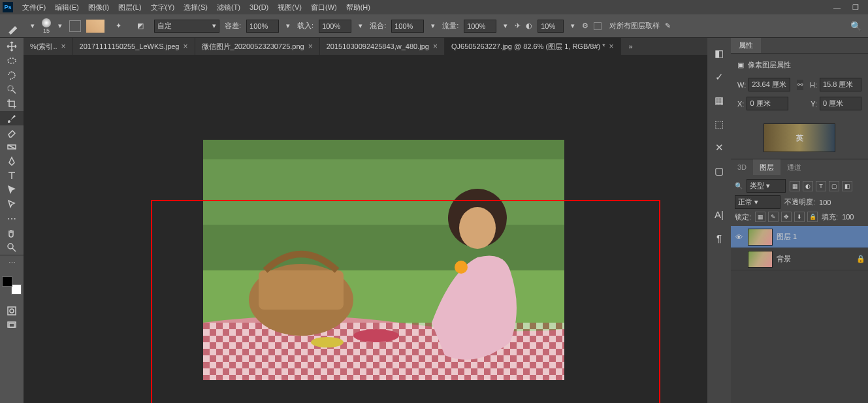 Image resolution: width=868 pixels, height=403 pixels. Describe the element at coordinates (12, 190) in the screenshot. I see `path-select-tool` at that location.